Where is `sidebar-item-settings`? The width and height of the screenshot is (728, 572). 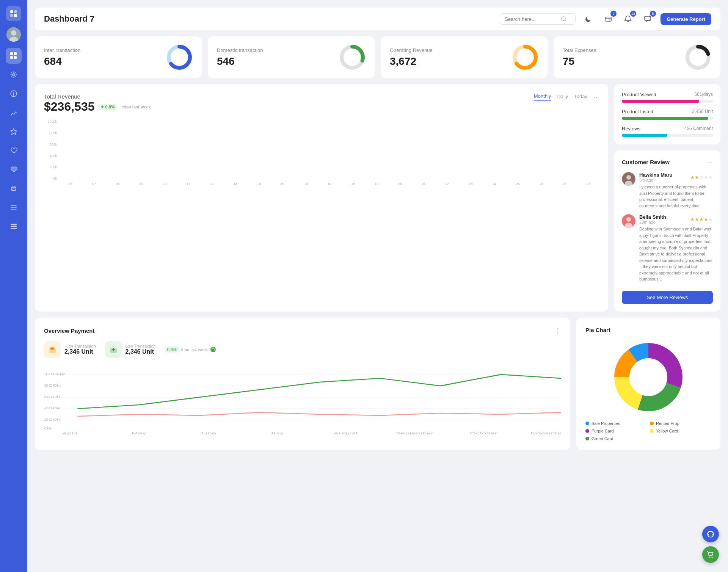 sidebar-item-settings is located at coordinates (14, 75).